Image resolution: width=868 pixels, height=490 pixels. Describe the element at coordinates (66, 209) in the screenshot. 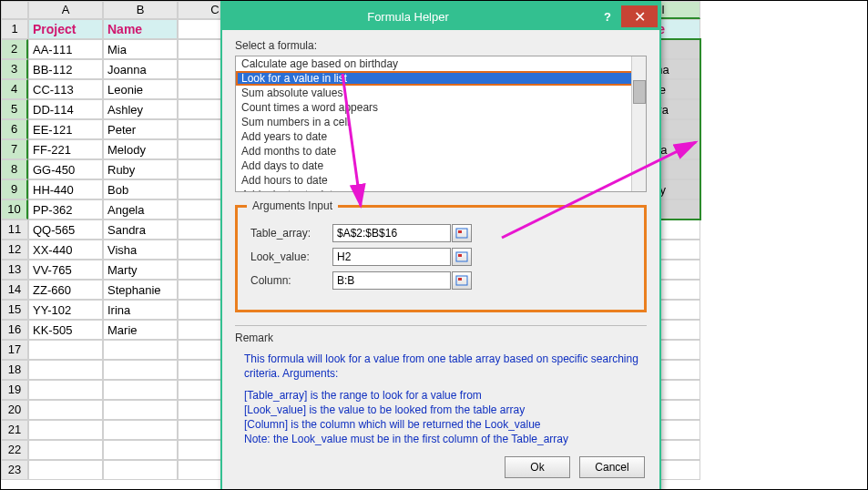

I see `cell-A10: PP-362` at that location.